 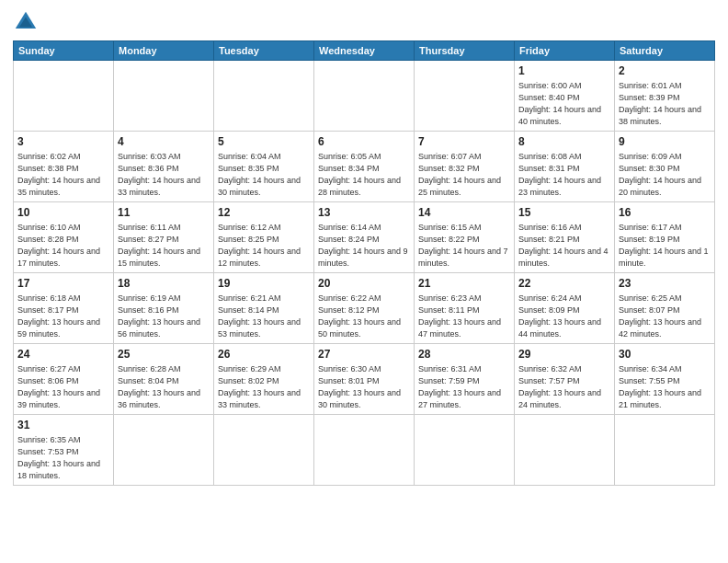 What do you see at coordinates (665, 52) in the screenshot?
I see `header-saturday: Saturday` at bounding box center [665, 52].